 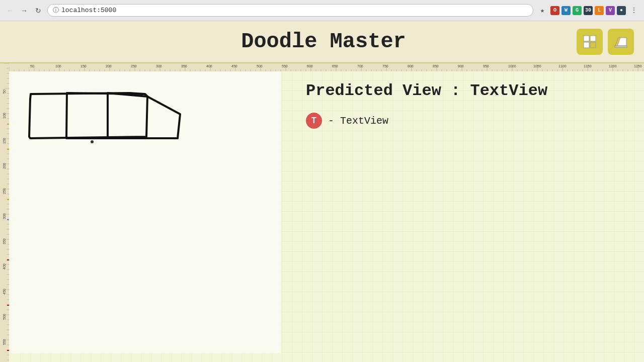 I want to click on extension-icons: O W G 30 L V ●, so click(x=588, y=11).